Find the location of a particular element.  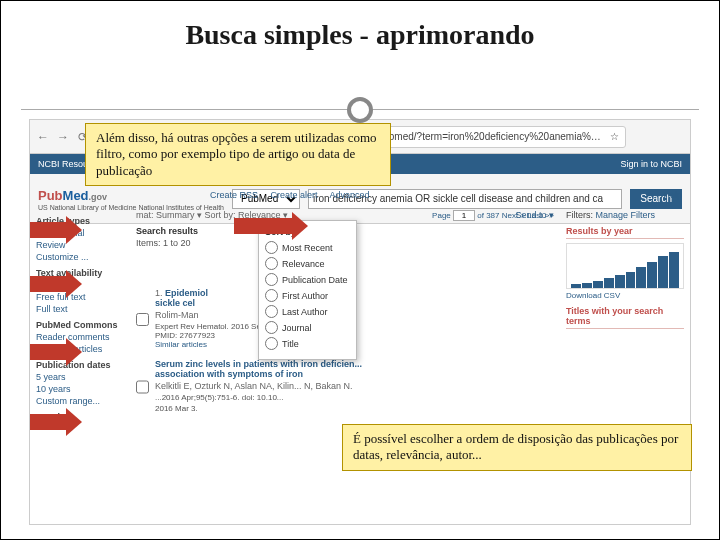

ncbi-signin: Sign in to NCBI is located at coordinates (651, 164).